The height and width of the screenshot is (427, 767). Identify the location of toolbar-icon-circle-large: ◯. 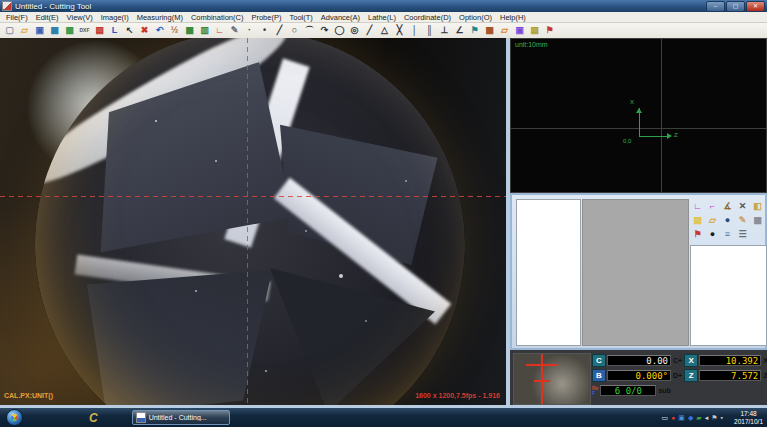
(340, 30).